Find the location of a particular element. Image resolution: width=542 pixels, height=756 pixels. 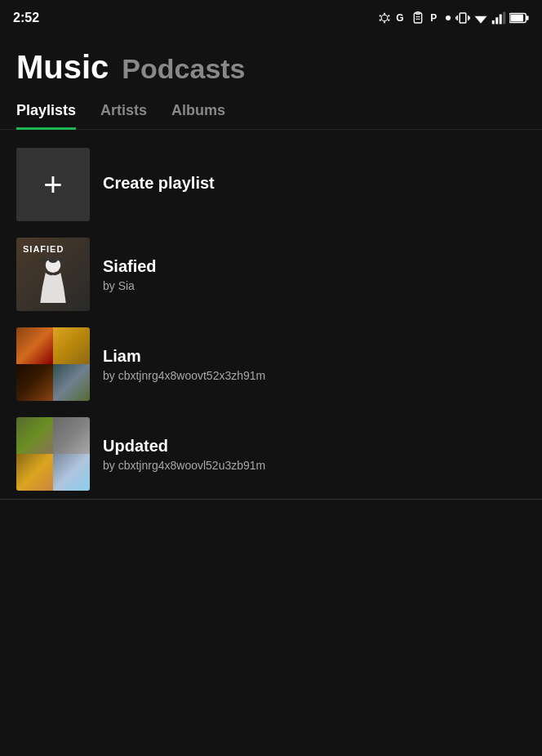

siafied-figure-icon is located at coordinates (53, 278).